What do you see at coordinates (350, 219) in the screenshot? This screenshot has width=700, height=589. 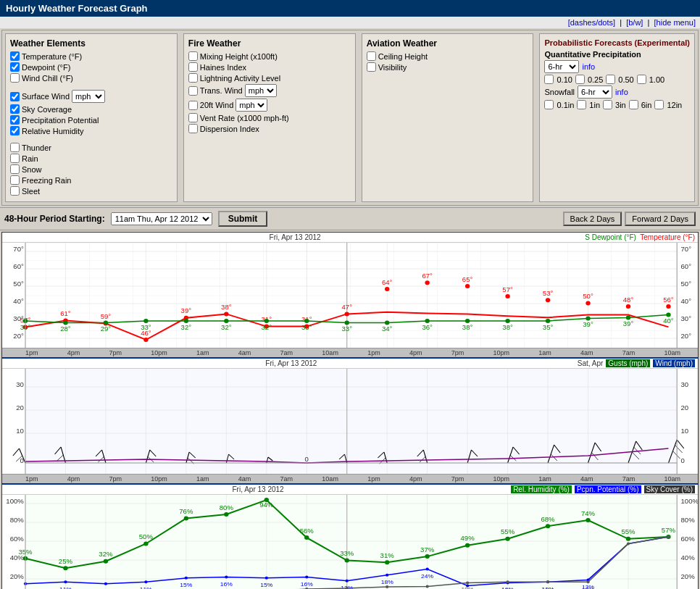 I see `period-row: 48-Hour Period Starting: 11am Thu, Apr 1…` at bounding box center [350, 219].